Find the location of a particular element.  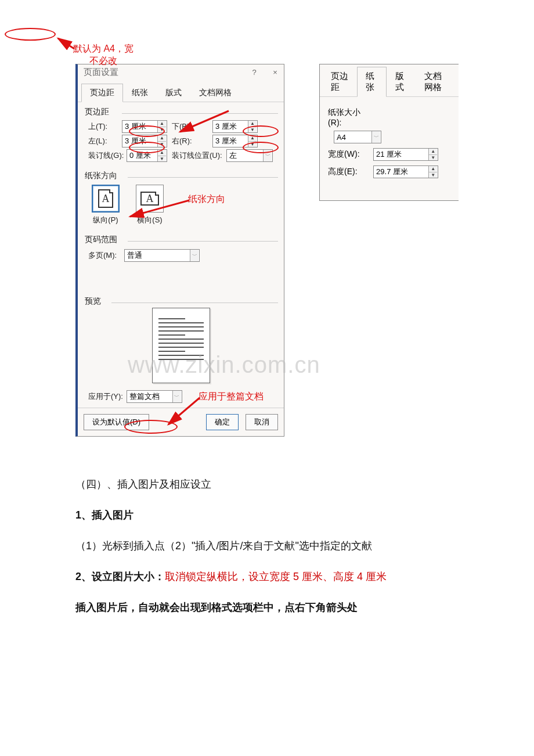

gutter-pos-dropdown: ﹀ is located at coordinates (250, 156).